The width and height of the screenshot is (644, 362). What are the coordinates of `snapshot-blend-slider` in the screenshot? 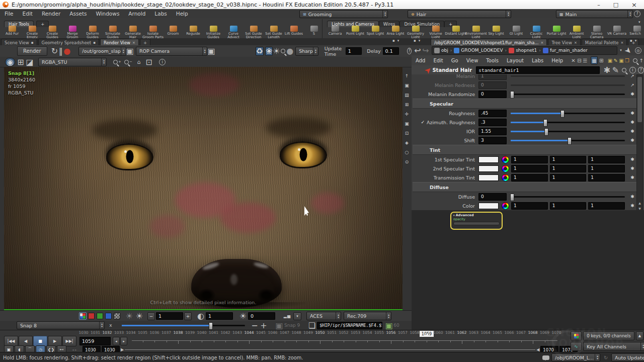 It's located at (183, 326).